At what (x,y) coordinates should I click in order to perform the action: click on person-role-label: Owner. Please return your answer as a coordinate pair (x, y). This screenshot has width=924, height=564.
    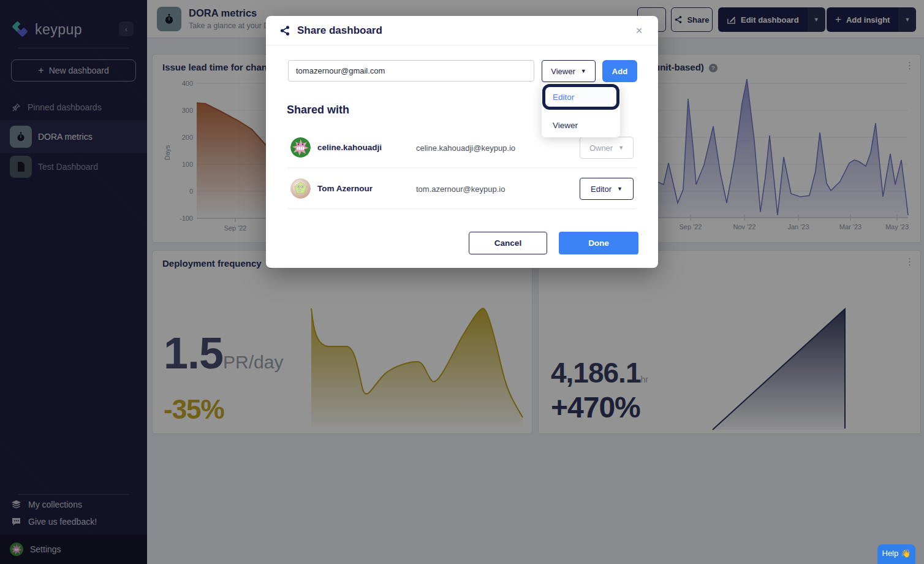
    Looking at the image, I should click on (601, 148).